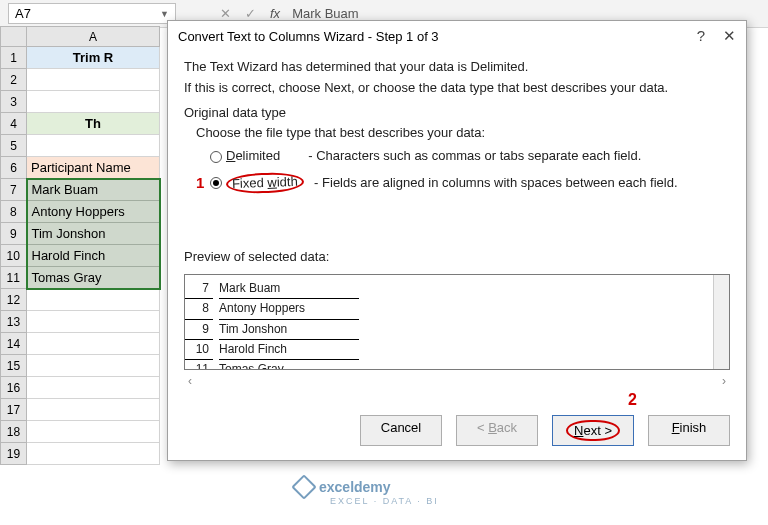 The width and height of the screenshot is (768, 525). Describe the element at coordinates (730, 36) in the screenshot. I see `close-icon: ✕` at that location.